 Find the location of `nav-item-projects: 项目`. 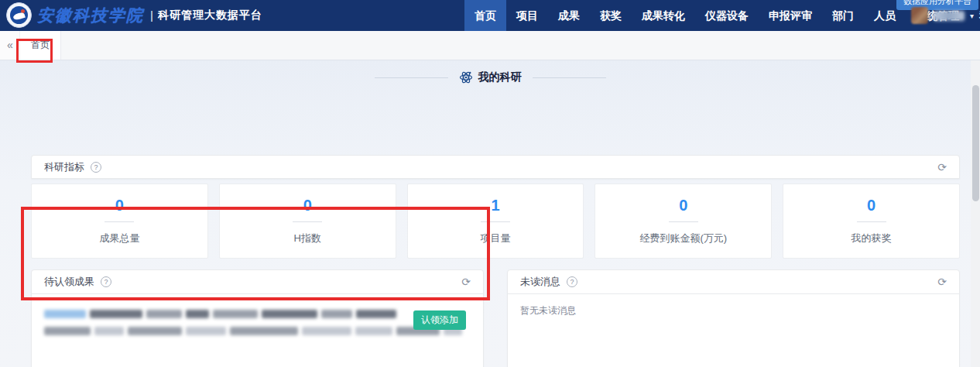

nav-item-projects: 项目 is located at coordinates (527, 15).